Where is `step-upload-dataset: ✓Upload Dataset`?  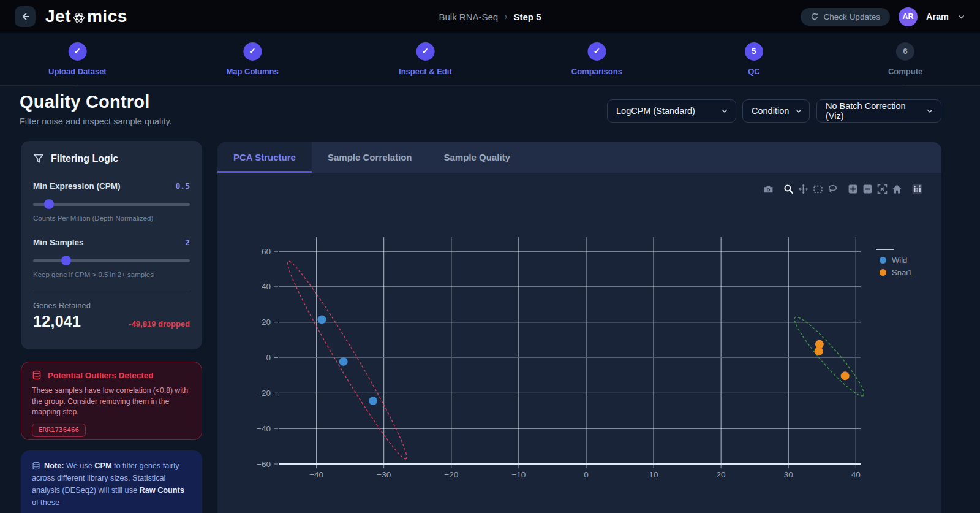 step-upload-dataset: ✓Upload Dataset is located at coordinates (77, 59).